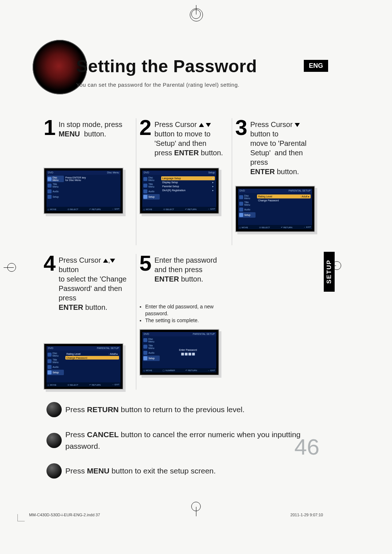 The width and height of the screenshot is (392, 554). What do you see at coordinates (83, 366) in the screenshot?
I see `osd-screenshot-4: DVDPARENTAL SETUP Disc Menu Title Menu A…` at bounding box center [83, 366].